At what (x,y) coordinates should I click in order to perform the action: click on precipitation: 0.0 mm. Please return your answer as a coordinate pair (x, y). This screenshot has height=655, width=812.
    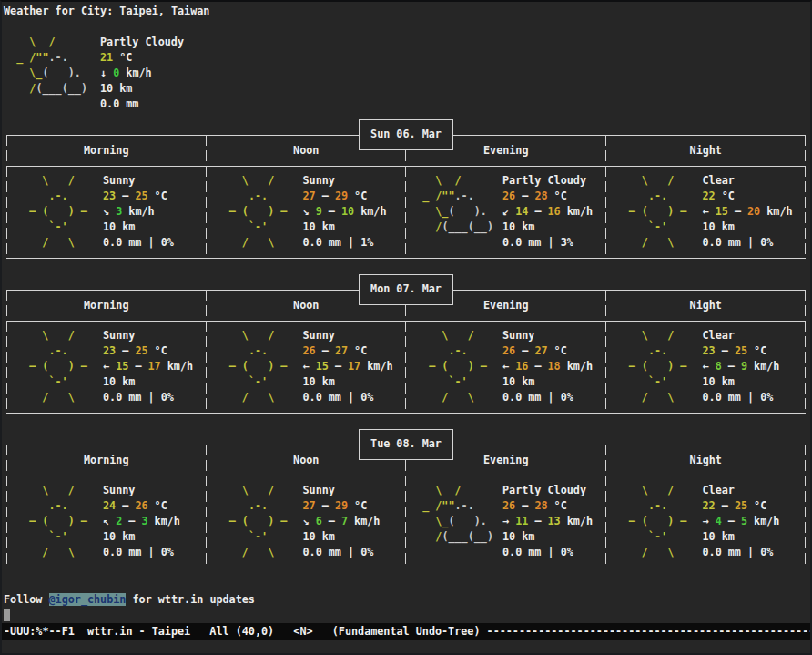
    Looking at the image, I should click on (142, 104).